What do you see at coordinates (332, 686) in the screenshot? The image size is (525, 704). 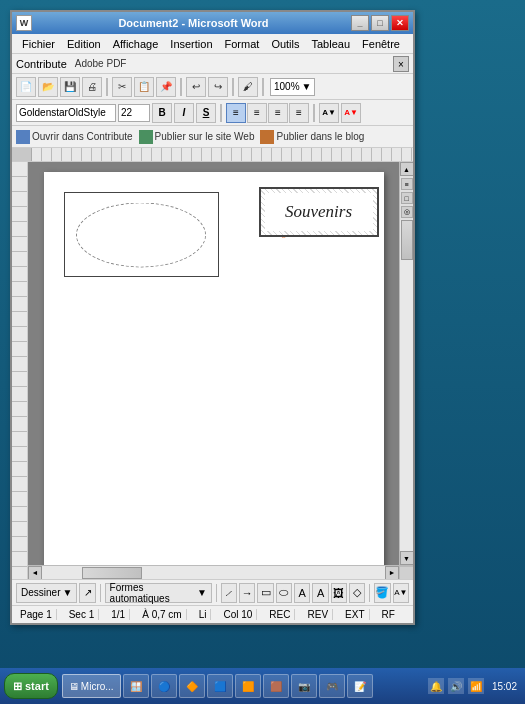 I see `taskbar-app-9: 🎮` at bounding box center [332, 686].